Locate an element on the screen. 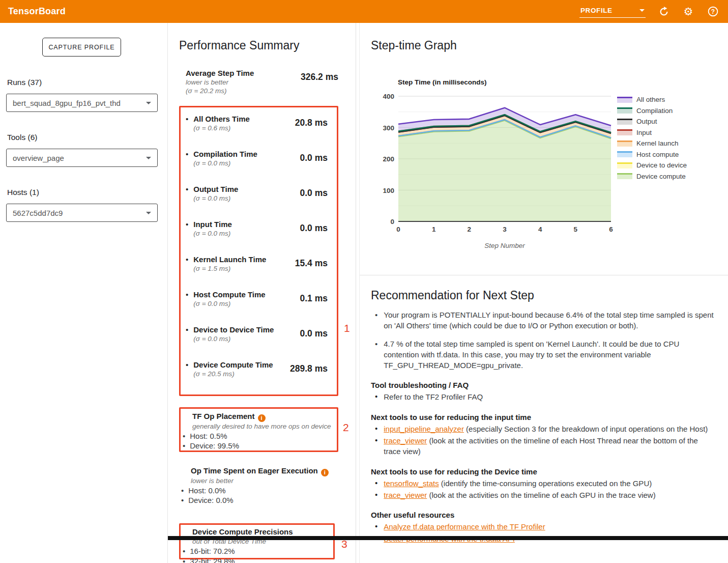 Image resolution: width=728 pixels, height=563 pixels. mini-item-text: Host: 0.5% is located at coordinates (209, 436).